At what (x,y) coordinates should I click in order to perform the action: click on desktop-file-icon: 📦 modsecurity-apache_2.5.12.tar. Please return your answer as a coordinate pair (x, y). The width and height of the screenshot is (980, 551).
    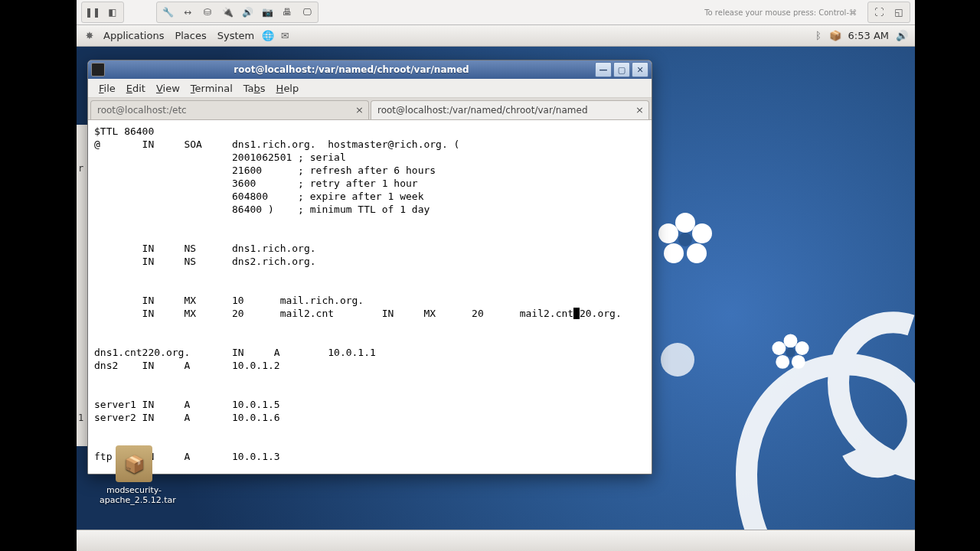
    Looking at the image, I should click on (134, 475).